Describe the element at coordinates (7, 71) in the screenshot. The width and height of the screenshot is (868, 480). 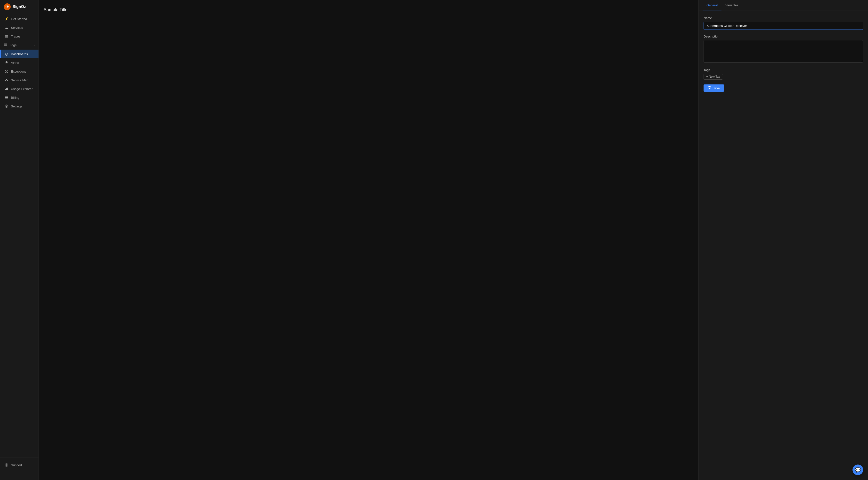
I see `exceptions-icon` at that location.